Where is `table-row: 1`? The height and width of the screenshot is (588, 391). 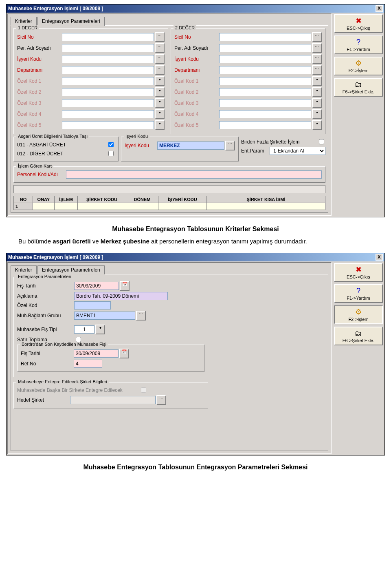
table-row: 1 is located at coordinates (169, 206).